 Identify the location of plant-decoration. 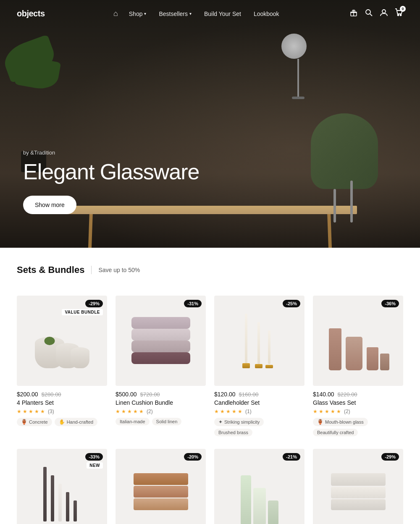
(50, 343).